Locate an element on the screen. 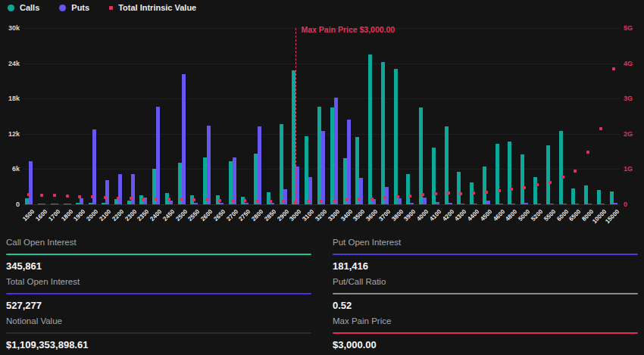 This screenshot has width=644, height=355. x-axis-tick-1500: 1500 is located at coordinates (29, 215).